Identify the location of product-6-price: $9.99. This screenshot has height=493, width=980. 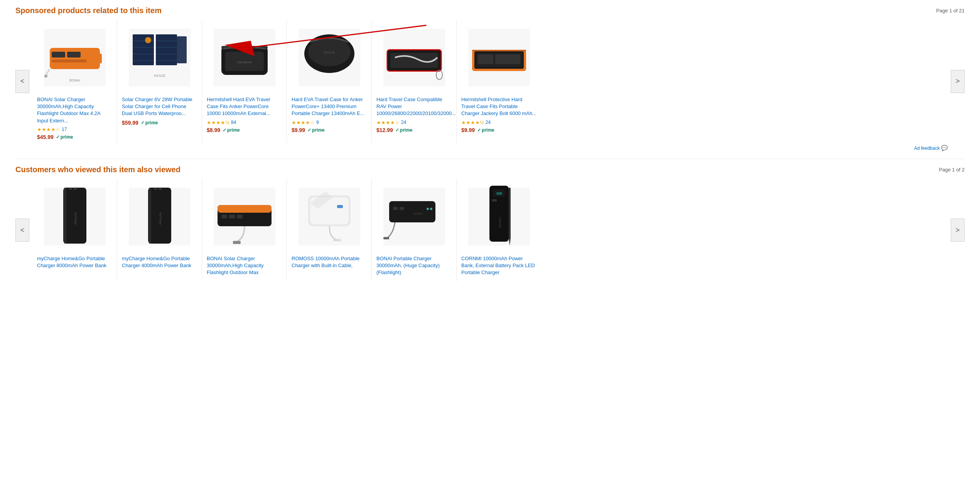
(468, 130).